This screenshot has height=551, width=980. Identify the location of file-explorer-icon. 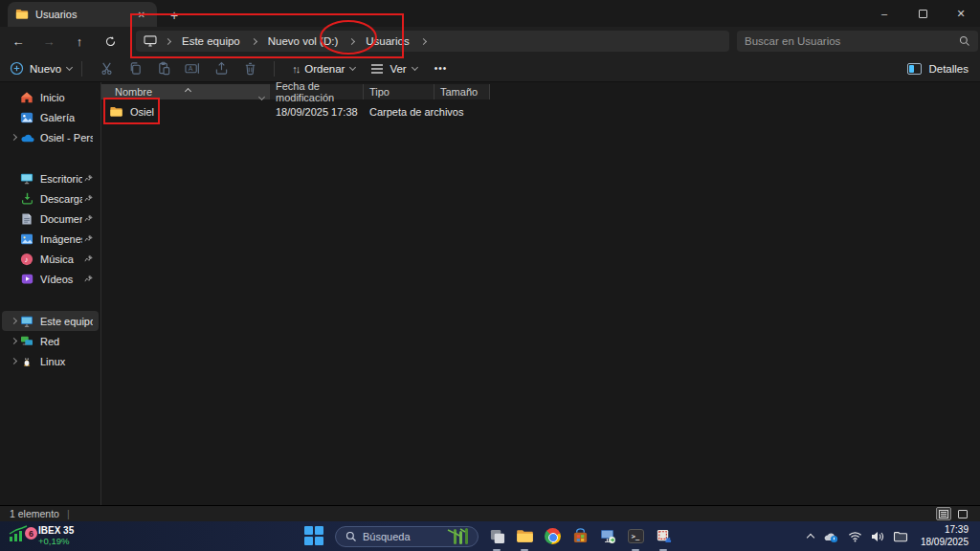
(524, 537).